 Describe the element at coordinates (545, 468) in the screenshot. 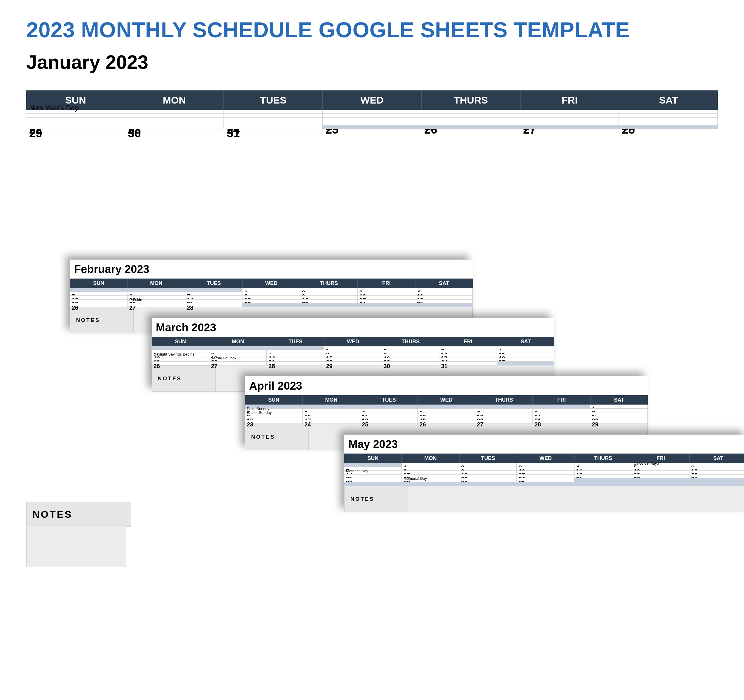

I see `calendar-cell: 10` at that location.